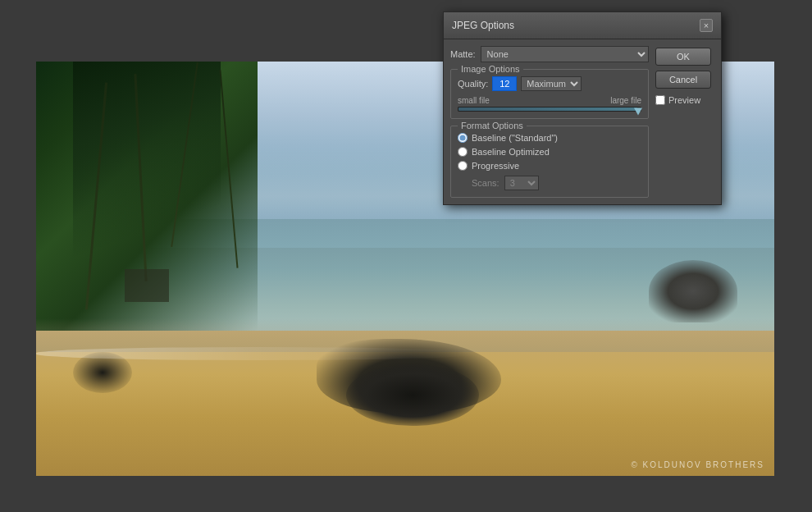 The image size is (812, 512). What do you see at coordinates (684, 100) in the screenshot?
I see `preview-label: Preview` at bounding box center [684, 100].